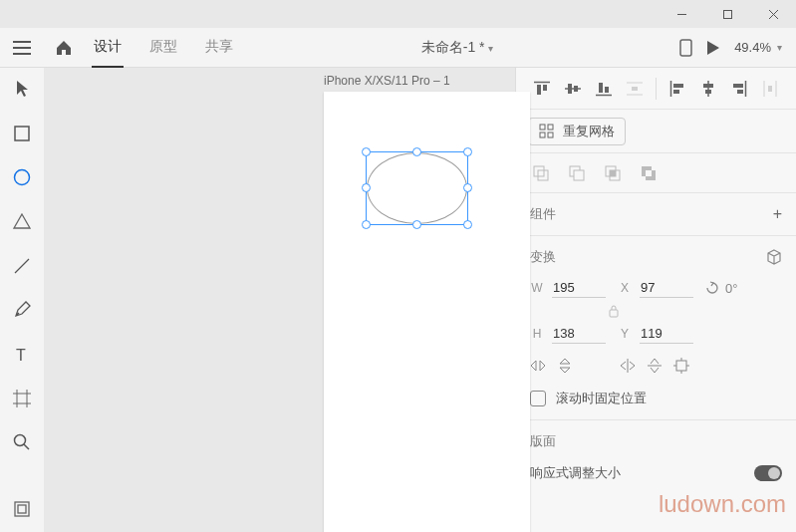  What do you see at coordinates (163, 48) in the screenshot?
I see `tab-prototype: 原型` at bounding box center [163, 48].